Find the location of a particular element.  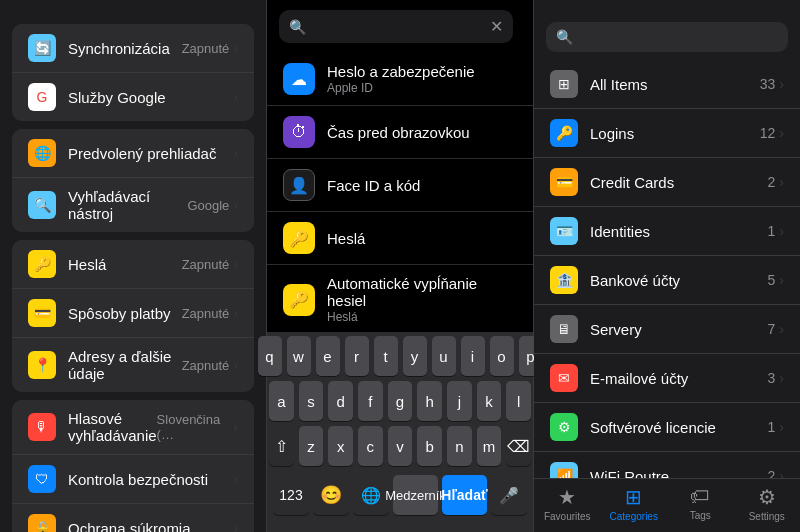

key-t: t is located at coordinates (386, 356).